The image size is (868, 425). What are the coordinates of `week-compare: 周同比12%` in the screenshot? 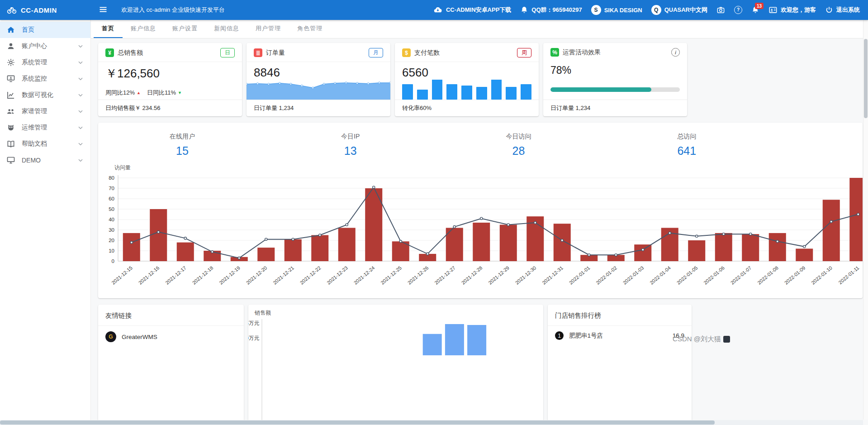 It's located at (120, 93).